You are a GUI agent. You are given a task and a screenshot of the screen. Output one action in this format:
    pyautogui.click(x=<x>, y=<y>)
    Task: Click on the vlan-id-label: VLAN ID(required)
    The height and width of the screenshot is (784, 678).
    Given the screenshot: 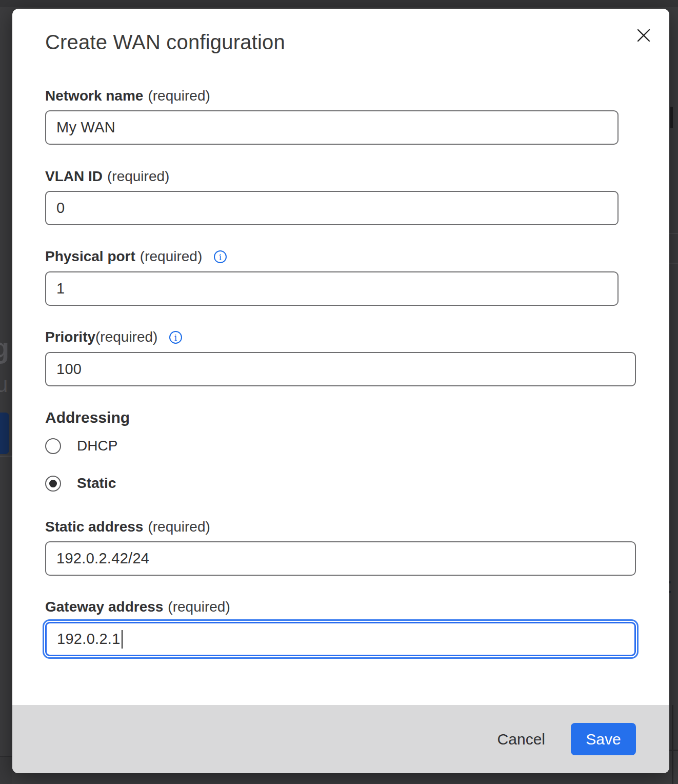 What is the action you would take?
    pyautogui.click(x=107, y=177)
    